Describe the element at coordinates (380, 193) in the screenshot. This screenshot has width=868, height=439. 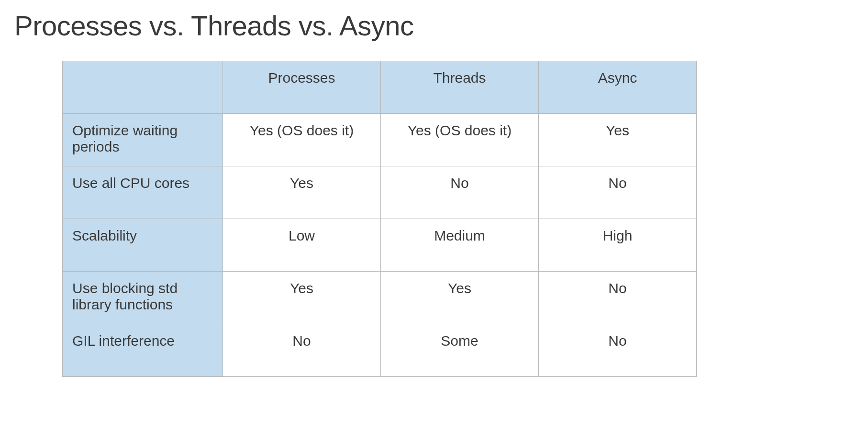
I see `table-row: Use all CPU cores Yes No No` at that location.